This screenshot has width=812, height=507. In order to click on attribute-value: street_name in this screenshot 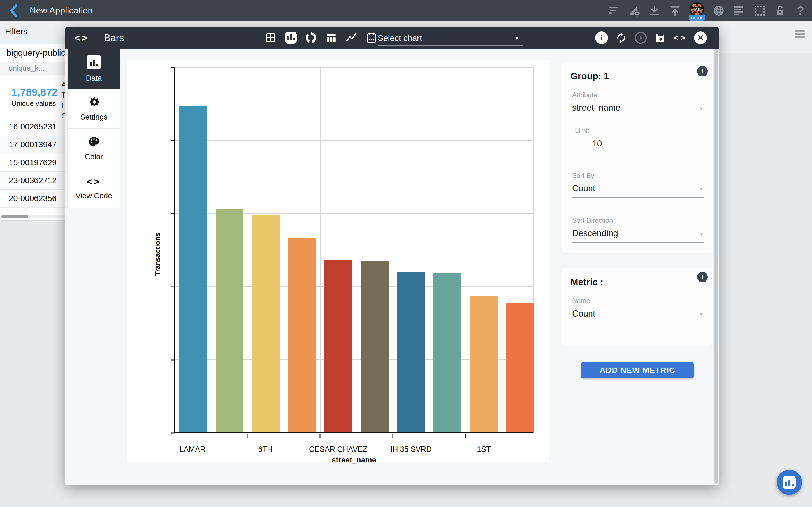, I will do `click(596, 108)`.